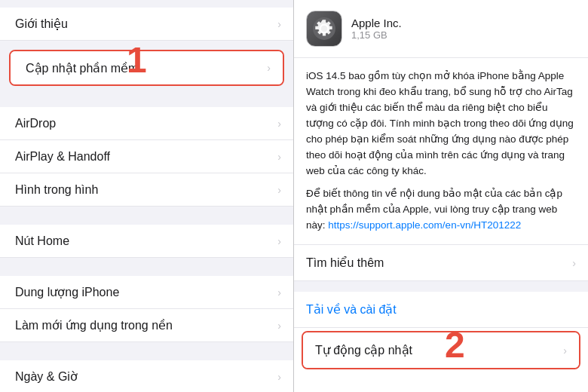 The image size is (588, 392). I want to click on sidebar-item-nut-home: Nút Home ›, so click(146, 241).